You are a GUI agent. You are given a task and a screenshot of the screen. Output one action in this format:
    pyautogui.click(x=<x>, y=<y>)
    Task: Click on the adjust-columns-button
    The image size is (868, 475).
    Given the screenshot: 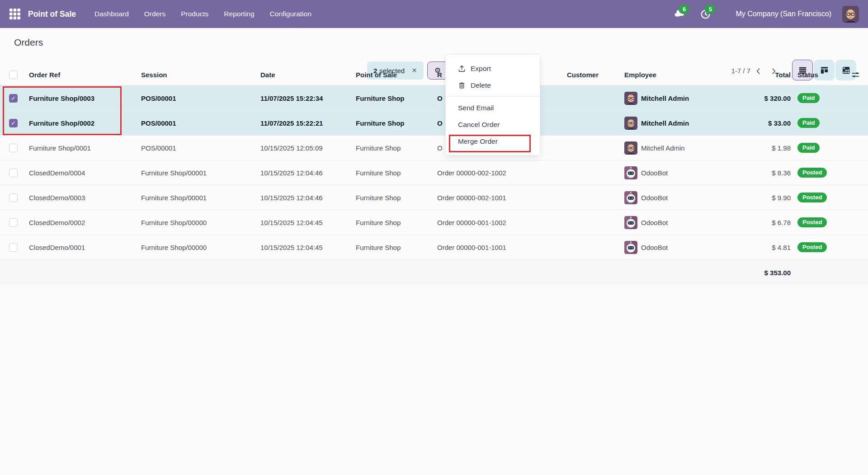 What is the action you would take?
    pyautogui.click(x=855, y=75)
    